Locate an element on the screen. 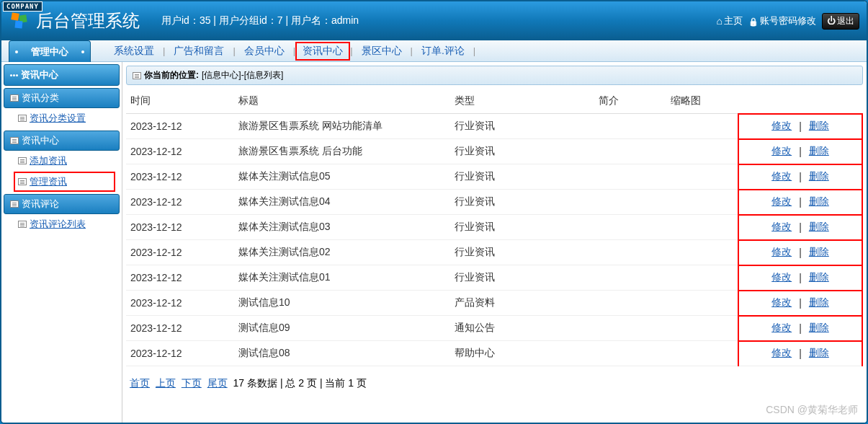 The height and width of the screenshot is (424, 868). sidebar-section-1: 资讯中心 is located at coordinates (62, 141).